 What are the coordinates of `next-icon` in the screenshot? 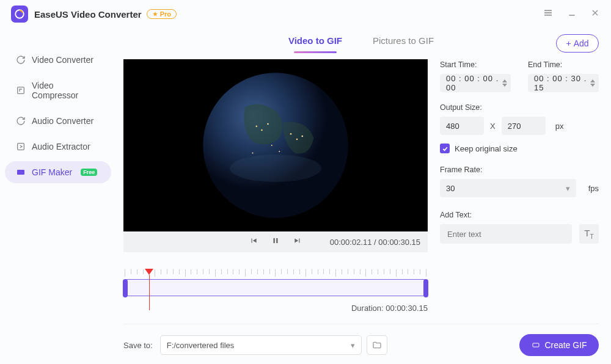 It's located at (298, 242).